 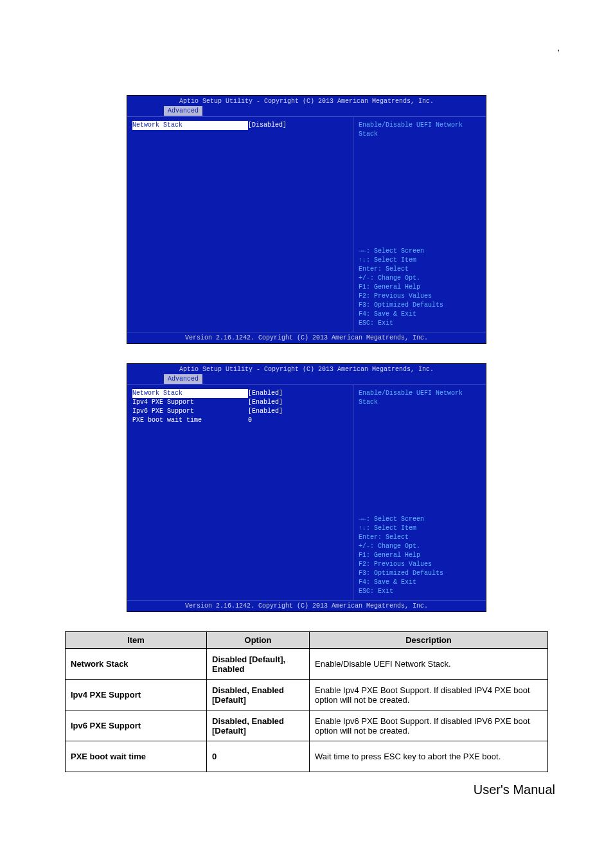 What do you see at coordinates (190, 411) in the screenshot?
I see `setting-label: Ipv6 PXE Support` at bounding box center [190, 411].